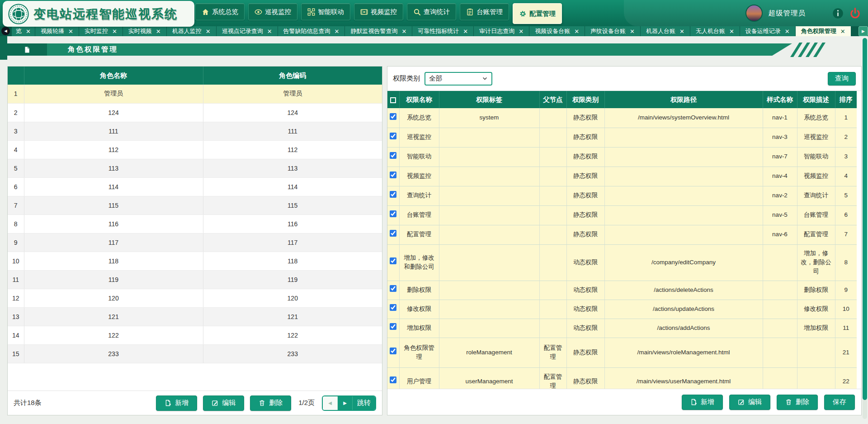  I want to click on role-row: 7115115, so click(195, 205).